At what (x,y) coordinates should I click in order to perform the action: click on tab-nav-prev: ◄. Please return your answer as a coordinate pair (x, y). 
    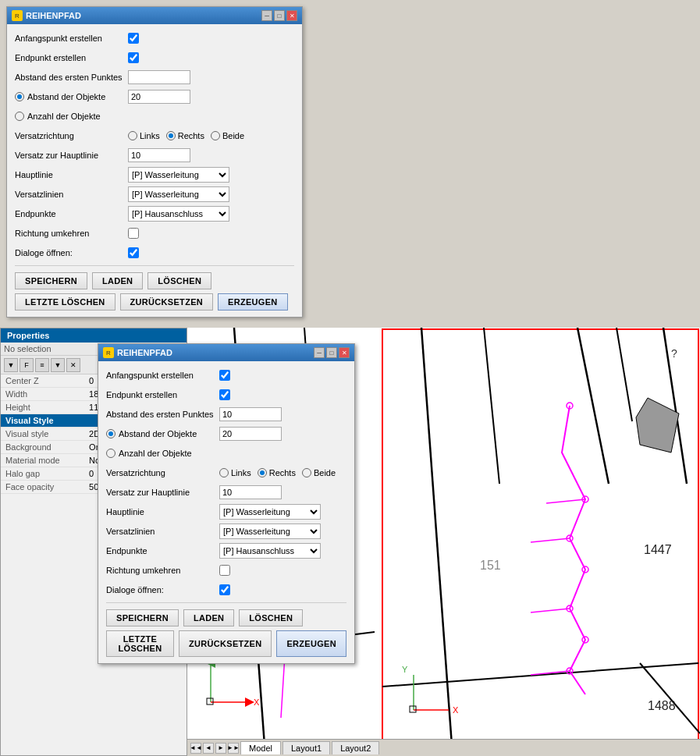
    Looking at the image, I should click on (208, 748).